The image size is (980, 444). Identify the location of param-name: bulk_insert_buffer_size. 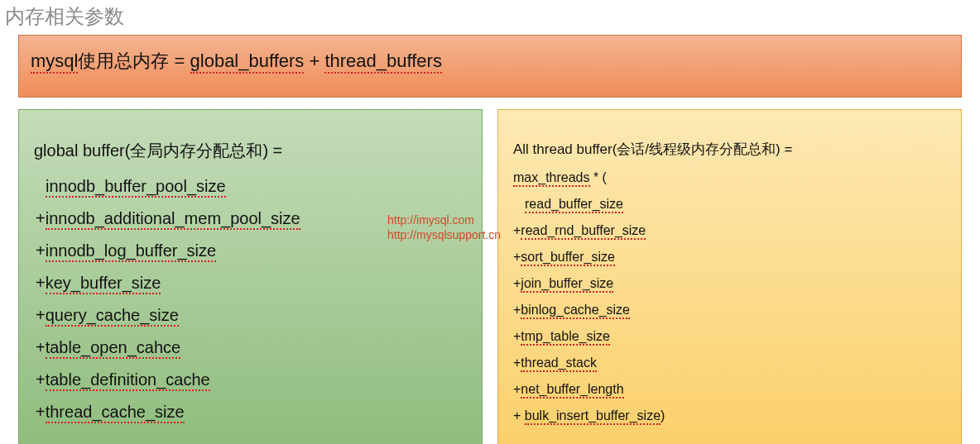
(593, 417).